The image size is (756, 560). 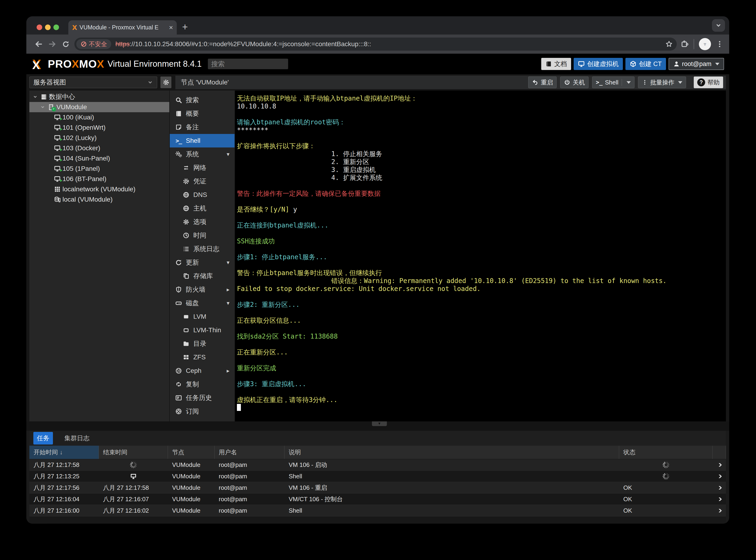 What do you see at coordinates (202, 412) in the screenshot?
I see `menu-item-subscription: 订阅` at bounding box center [202, 412].